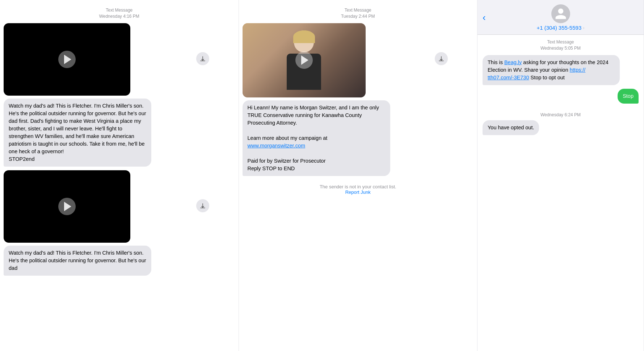 The width and height of the screenshot is (644, 351). Describe the element at coordinates (337, 100) in the screenshot. I see `panel2-video-col: Hi Leann! My name is Morgan Switzer, and…` at that location.